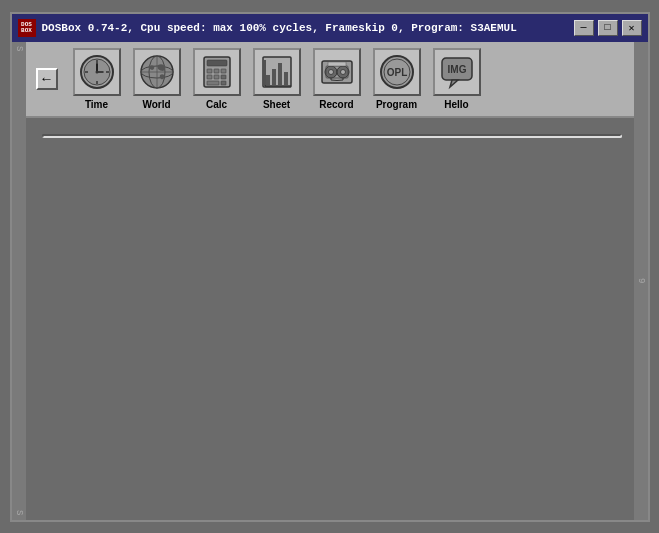 The width and height of the screenshot is (659, 533). Describe the element at coordinates (276, 104) in the screenshot. I see `sheet-label: Sheet` at that location.